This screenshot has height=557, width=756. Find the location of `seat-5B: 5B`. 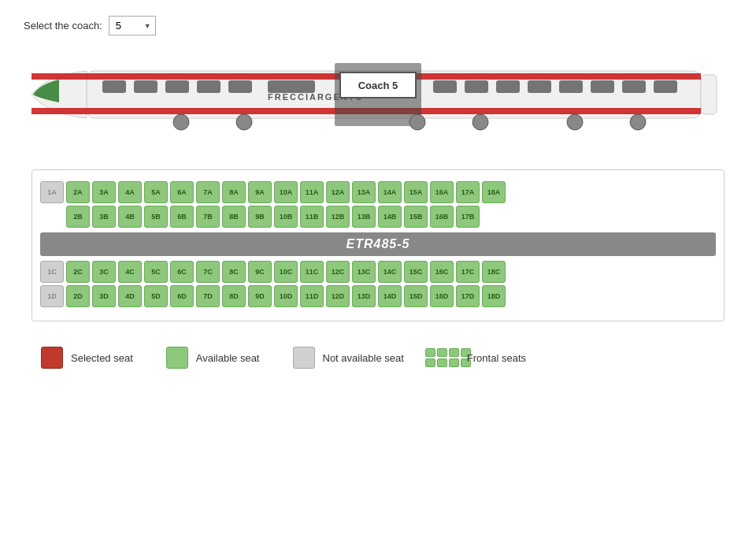

seat-5B: 5B is located at coordinates (156, 217).